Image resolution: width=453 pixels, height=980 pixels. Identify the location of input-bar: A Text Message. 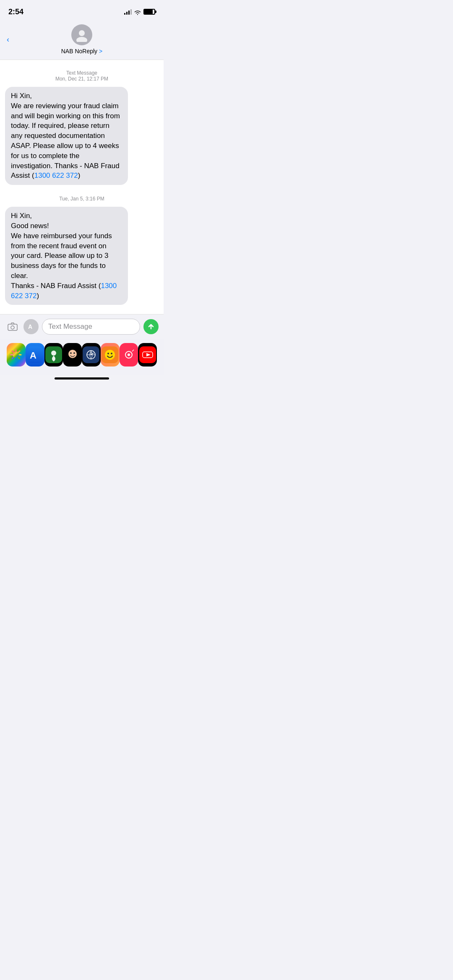
(82, 326).